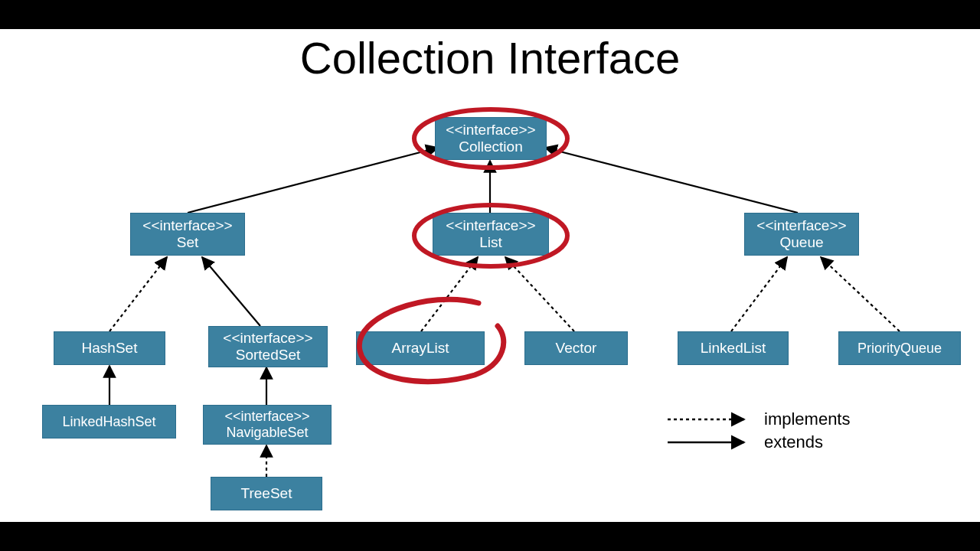  Describe the element at coordinates (900, 348) in the screenshot. I see `node-priorityqueue: PriorityQueue` at that location.